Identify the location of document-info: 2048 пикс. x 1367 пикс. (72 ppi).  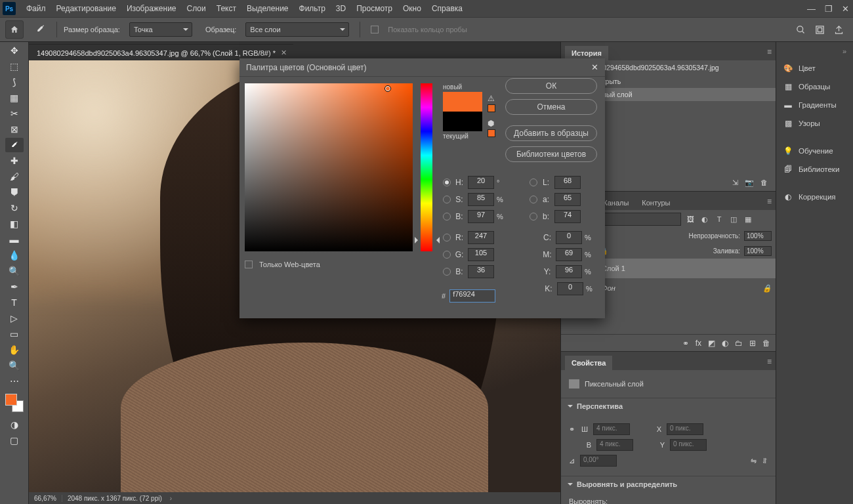
(115, 499).